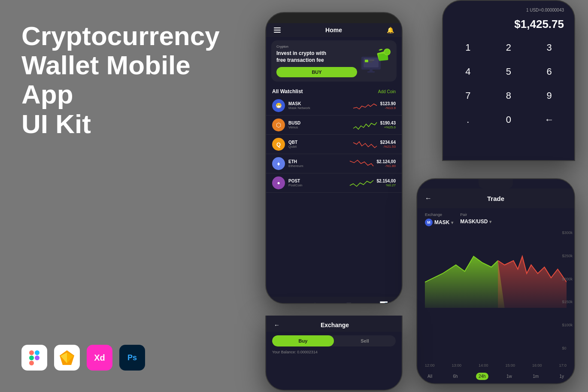 This screenshot has height=392, width=588. What do you see at coordinates (496, 281) in the screenshot?
I see `phone-trade: ← Trade Exchange M MASK ▾ Pair MASK/USD …` at bounding box center [496, 281].